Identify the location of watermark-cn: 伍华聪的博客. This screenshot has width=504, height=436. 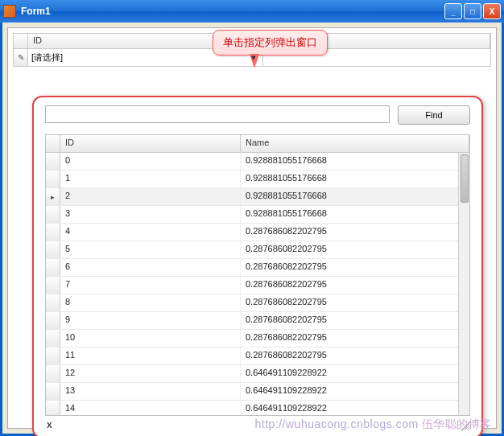
(456, 424).